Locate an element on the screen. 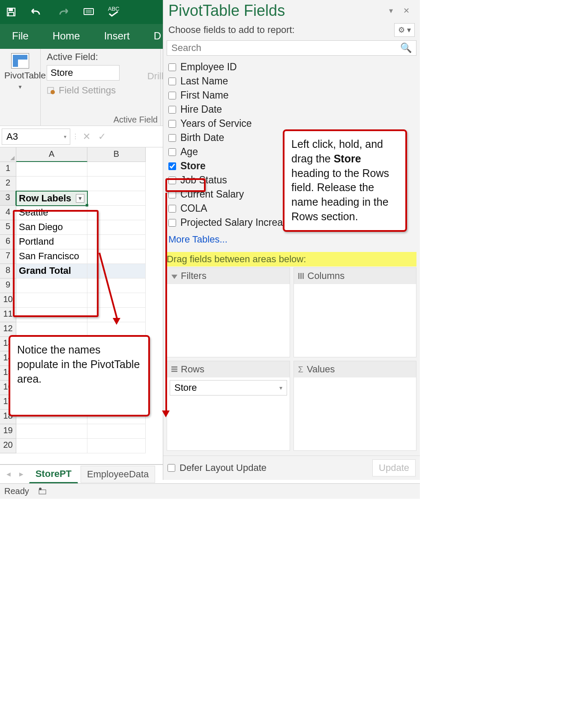  rows-area-item-store: Store is located at coordinates (228, 388).